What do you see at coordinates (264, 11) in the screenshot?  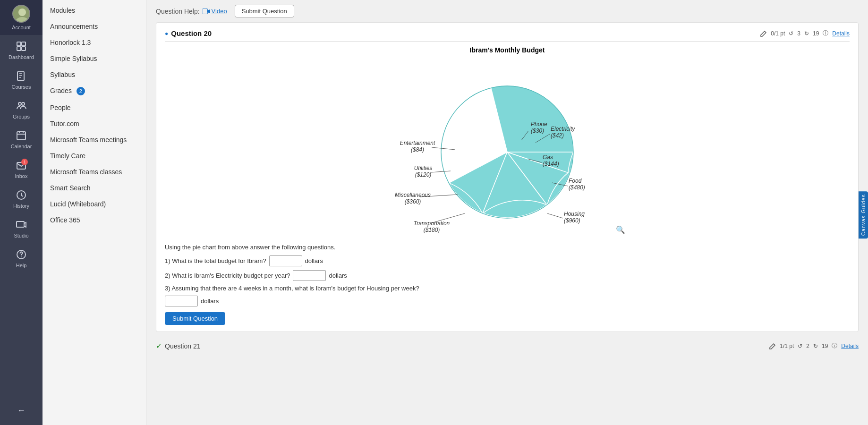 I see `submit-question-button-top: Submit Question` at bounding box center [264, 11].